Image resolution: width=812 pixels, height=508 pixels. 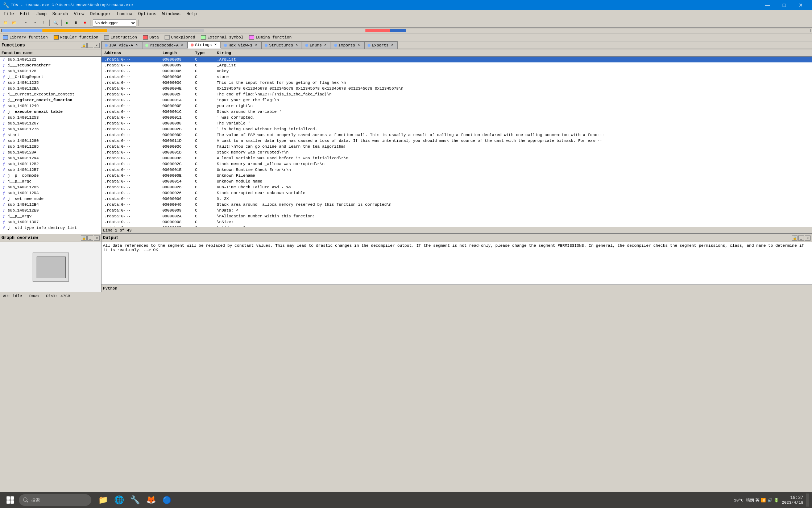 What do you see at coordinates (51, 135) in the screenshot?
I see `function-item: ƒstart` at bounding box center [51, 135].